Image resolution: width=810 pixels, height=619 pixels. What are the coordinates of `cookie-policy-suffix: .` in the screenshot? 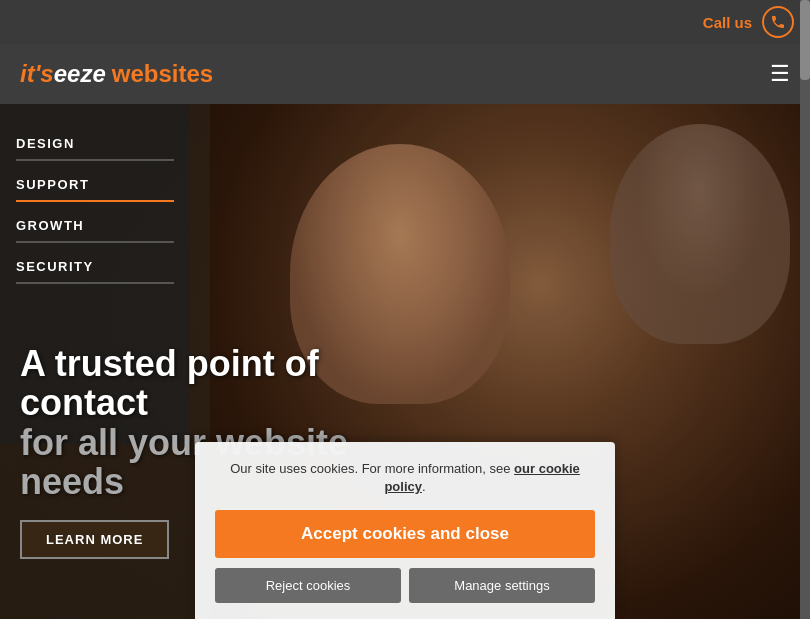 It's located at (424, 486).